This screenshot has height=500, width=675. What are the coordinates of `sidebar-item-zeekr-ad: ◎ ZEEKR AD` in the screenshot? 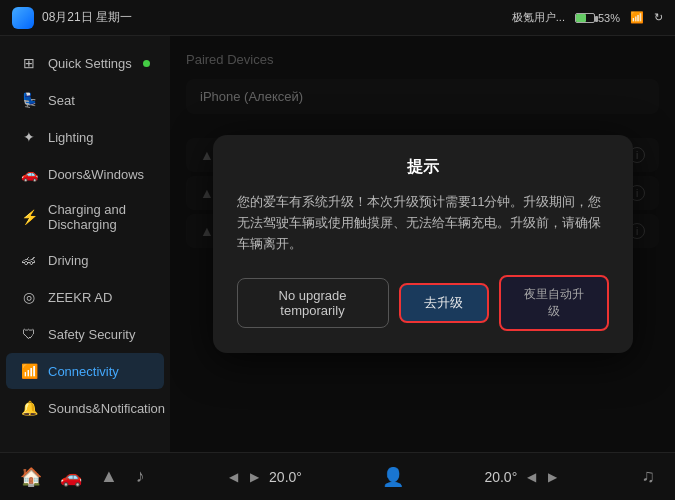 It's located at (85, 297).